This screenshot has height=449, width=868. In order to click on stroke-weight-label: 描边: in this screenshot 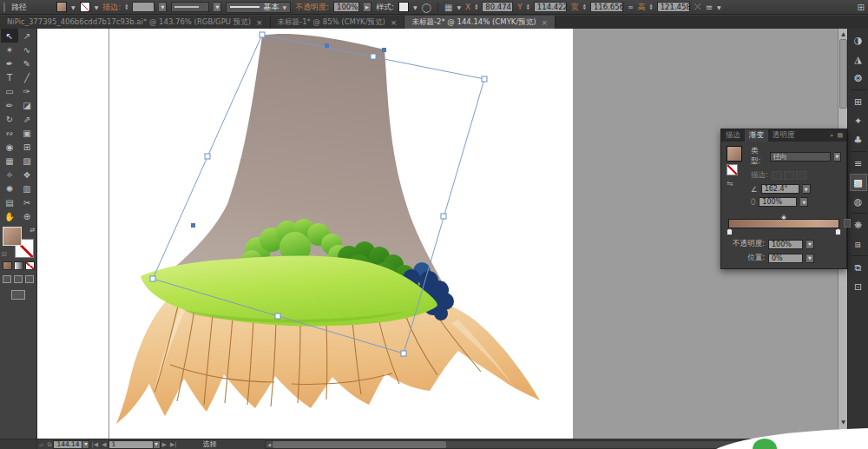, I will do `click(111, 7)`.